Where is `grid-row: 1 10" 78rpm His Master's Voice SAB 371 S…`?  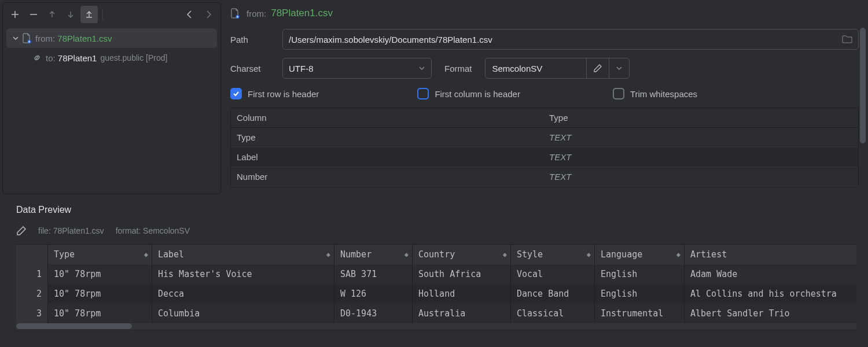
grid-row: 1 10" 78rpm His Master's Voice SAB 371 S… is located at coordinates (436, 274).